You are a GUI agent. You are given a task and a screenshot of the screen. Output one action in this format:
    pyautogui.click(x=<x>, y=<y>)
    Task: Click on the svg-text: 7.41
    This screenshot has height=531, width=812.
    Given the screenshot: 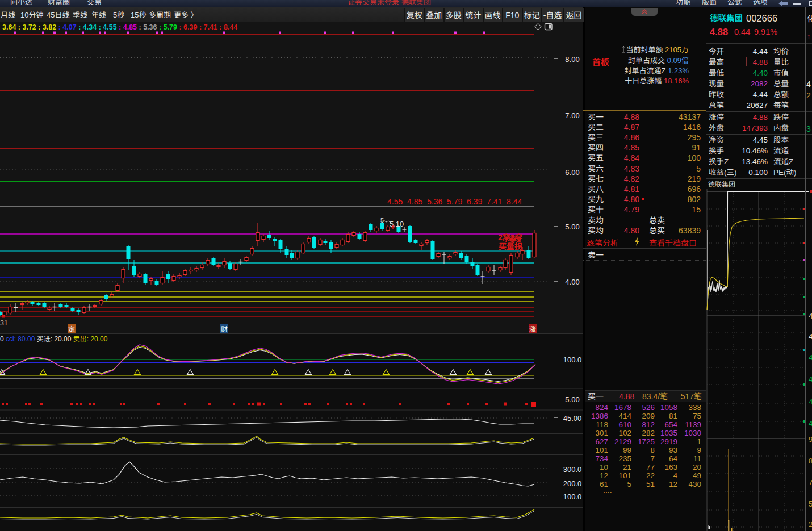 What is the action you would take?
    pyautogui.click(x=494, y=201)
    